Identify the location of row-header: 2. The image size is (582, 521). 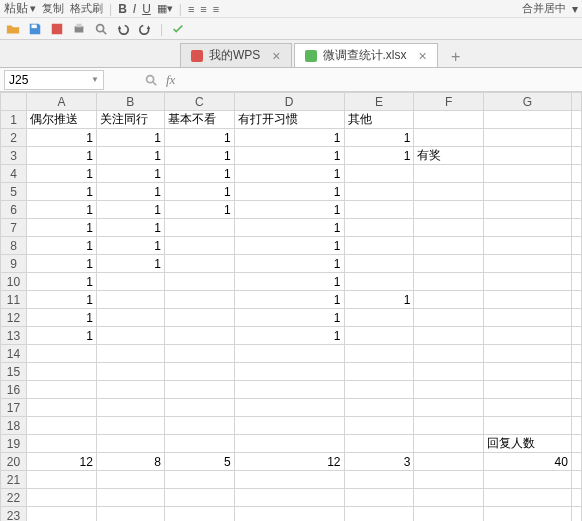
(14, 138).